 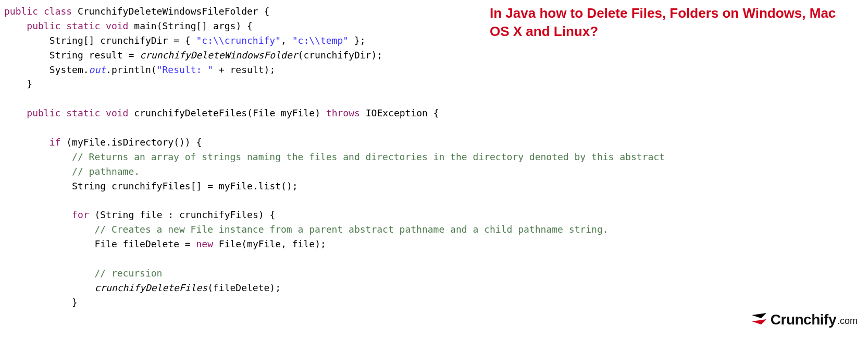 I want to click on throws-type: IOException, so click(x=397, y=113).